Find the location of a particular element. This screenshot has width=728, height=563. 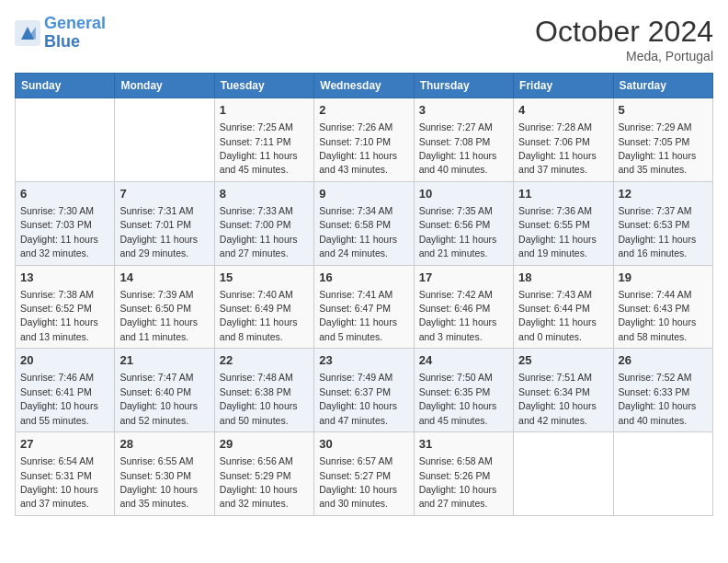

day-cell: 27Sunrise: 6:54 AM Sunset: 5:31 PM Dayli… is located at coordinates (65, 475).